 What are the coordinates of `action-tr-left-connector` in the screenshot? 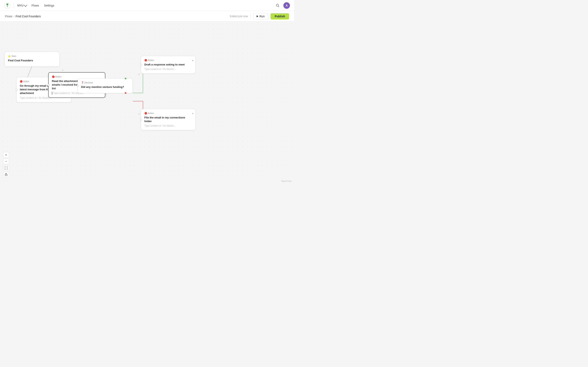 It's located at (141, 65).